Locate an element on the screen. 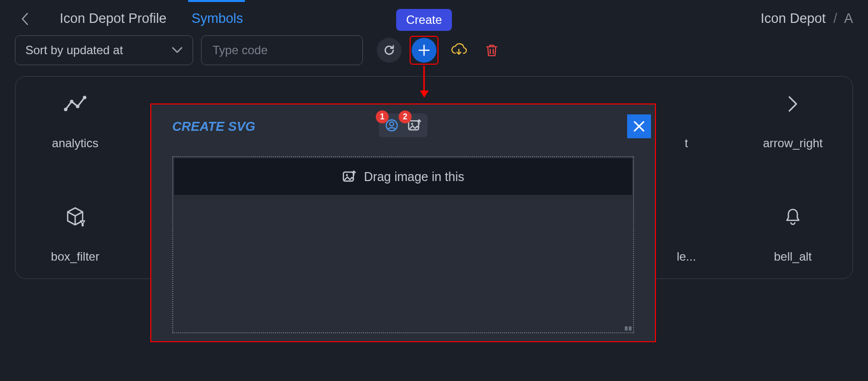  grid-column: analytics box_filter is located at coordinates (75, 178).